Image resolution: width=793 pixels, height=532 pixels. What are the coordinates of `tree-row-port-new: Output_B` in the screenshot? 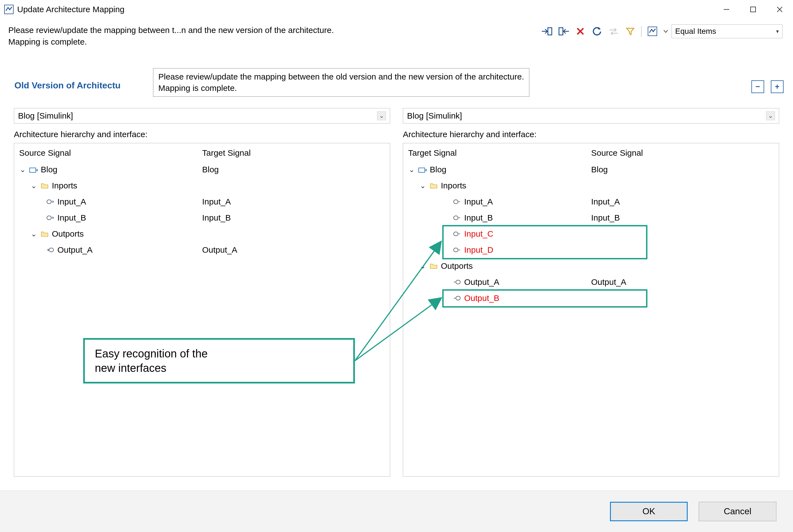 It's located at (591, 298).